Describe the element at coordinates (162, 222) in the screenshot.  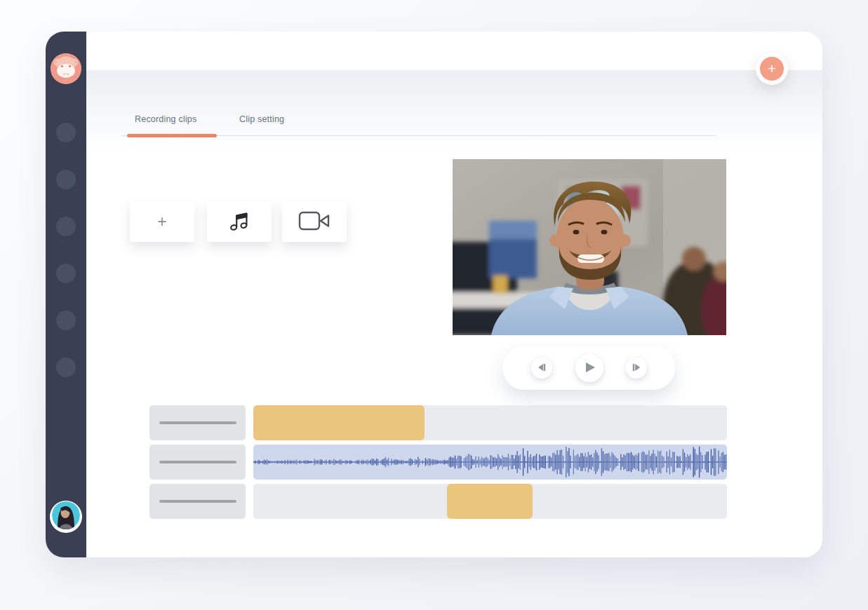
I see `add-clip-button: +` at that location.